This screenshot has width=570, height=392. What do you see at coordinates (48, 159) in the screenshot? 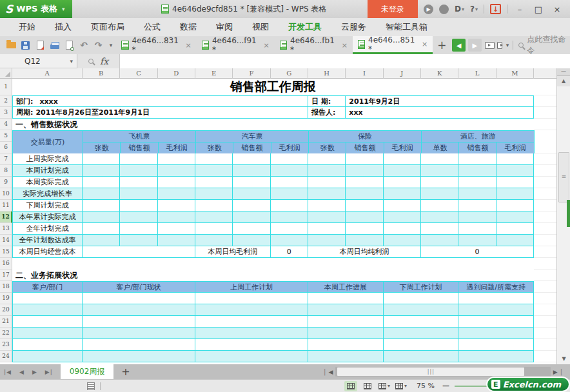
I see `row-label: 上周实际完成` at bounding box center [48, 159].